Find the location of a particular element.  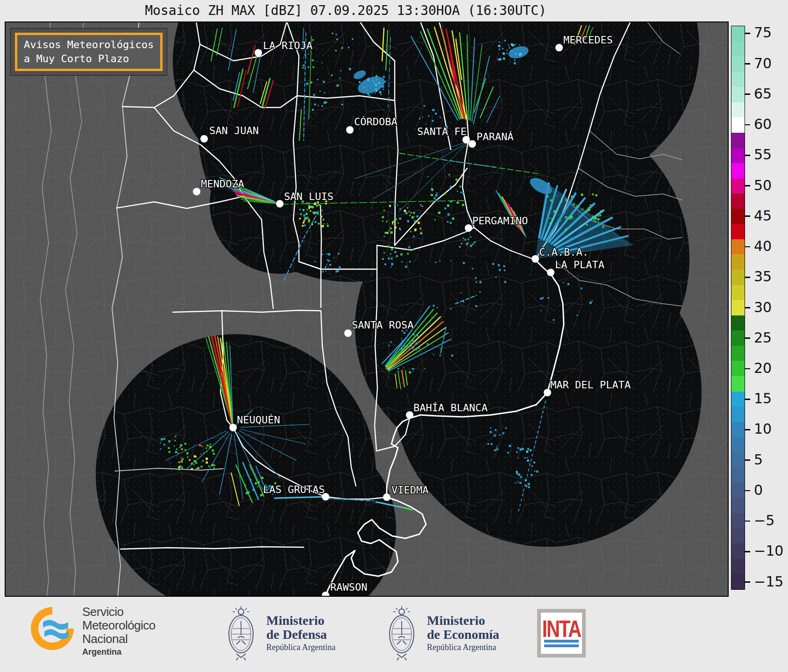

warning-line-1: Avisos Meteorológicos is located at coordinates (89, 45).